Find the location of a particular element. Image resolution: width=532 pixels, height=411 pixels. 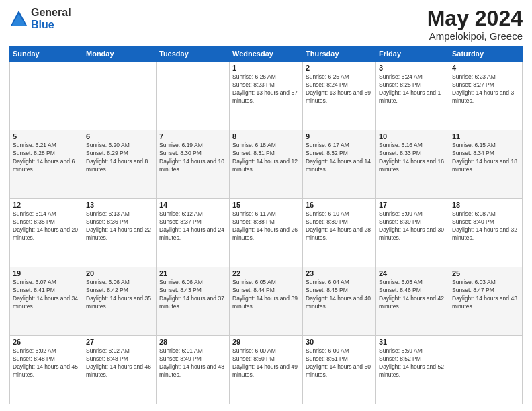

table-row: 10Sunrise: 6:16 AMSunset: 8:33 PMDayligh… is located at coordinates (412, 165).